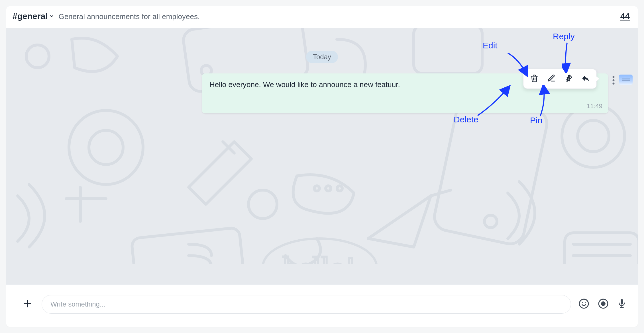  What do you see at coordinates (30, 16) in the screenshot?
I see `channel-name-text: #general` at bounding box center [30, 16].